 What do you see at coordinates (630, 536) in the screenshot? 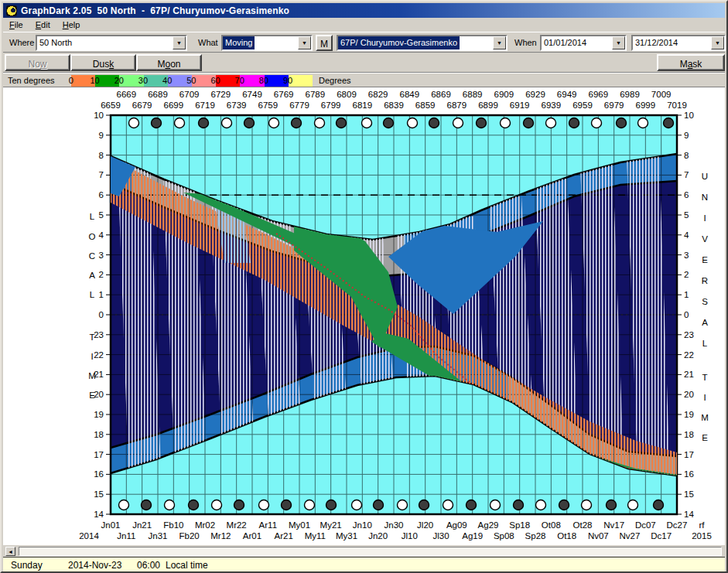
I see `svg-text: Nv27` at bounding box center [630, 536].